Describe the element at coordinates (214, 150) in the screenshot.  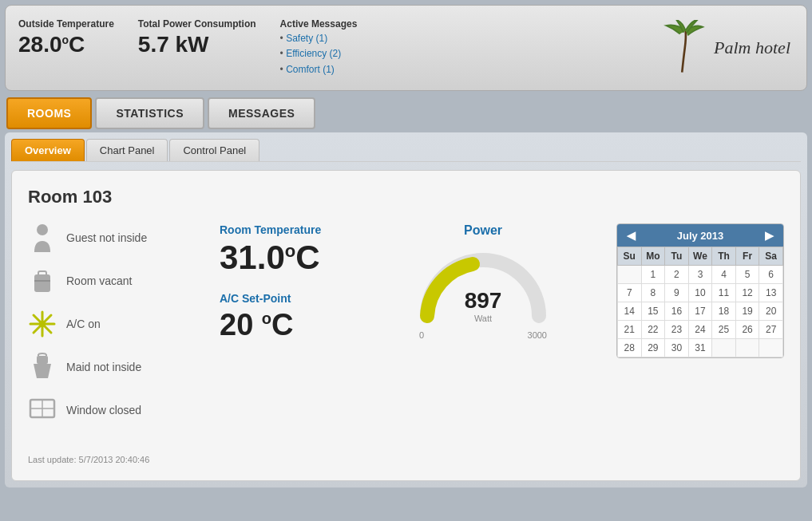
I see `tab-control-panel: Control Panel` at that location.